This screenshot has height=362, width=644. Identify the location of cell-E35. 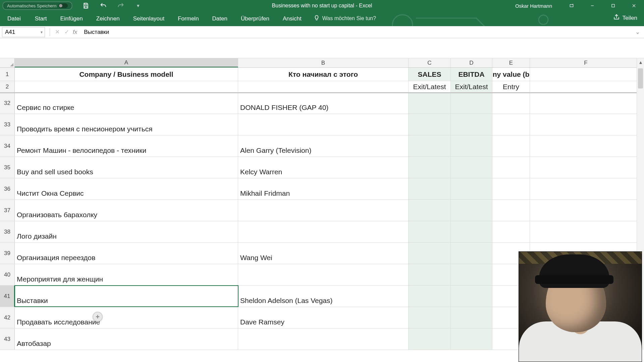
(511, 168).